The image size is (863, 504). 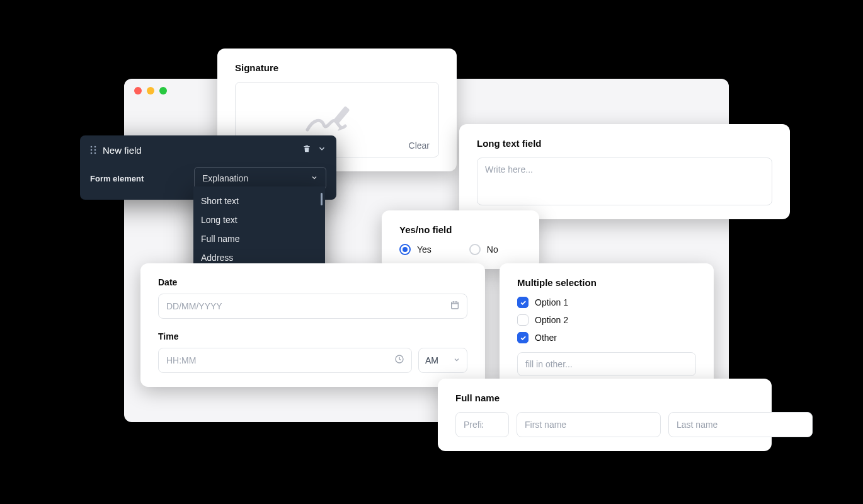 I want to click on multi-select-title: Multiple selection, so click(x=607, y=282).